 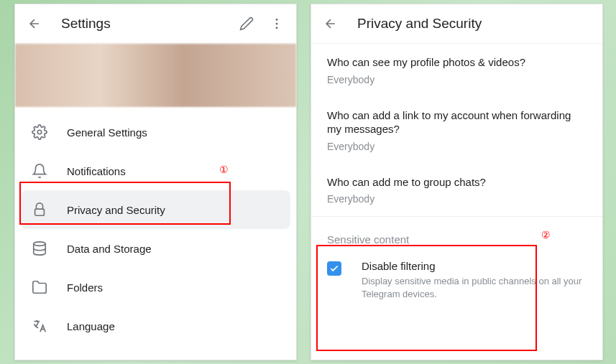 What do you see at coordinates (224, 169) in the screenshot?
I see `annotation-label-1: ①` at bounding box center [224, 169].